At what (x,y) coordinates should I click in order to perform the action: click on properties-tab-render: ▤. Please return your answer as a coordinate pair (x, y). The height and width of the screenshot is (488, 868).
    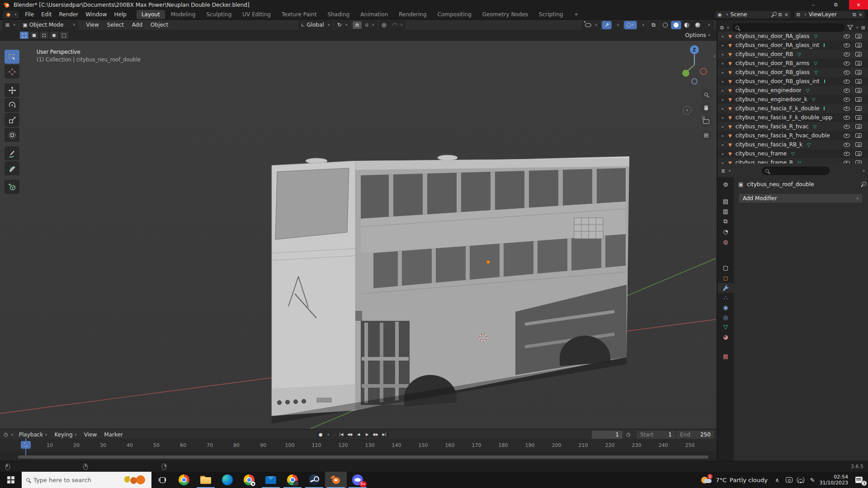
    Looking at the image, I should click on (726, 201).